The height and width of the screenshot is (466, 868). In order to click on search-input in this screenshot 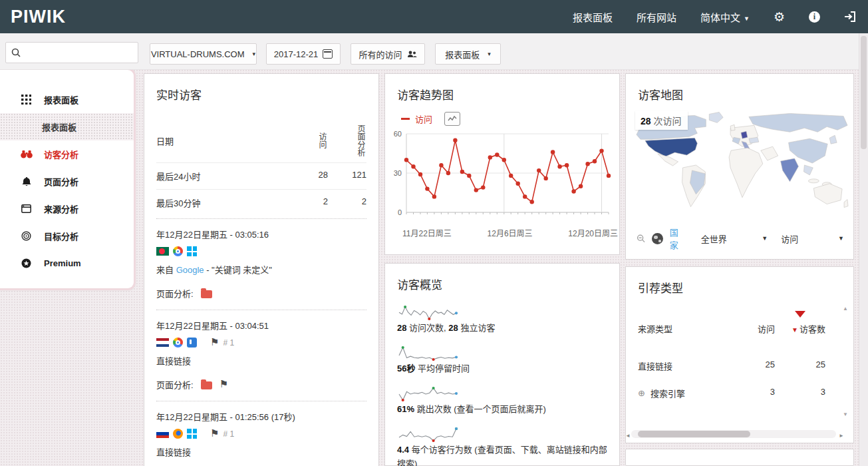, I will do `click(72, 53)`.